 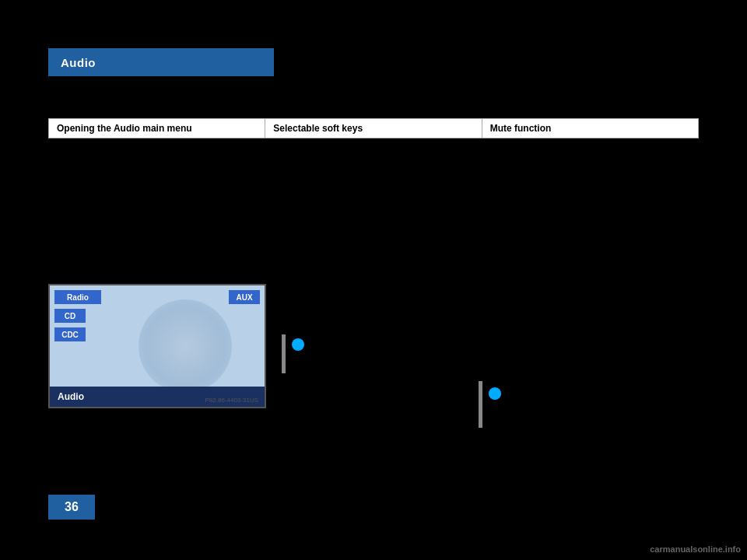 I want to click on screen-circle-decoration, so click(x=185, y=346).